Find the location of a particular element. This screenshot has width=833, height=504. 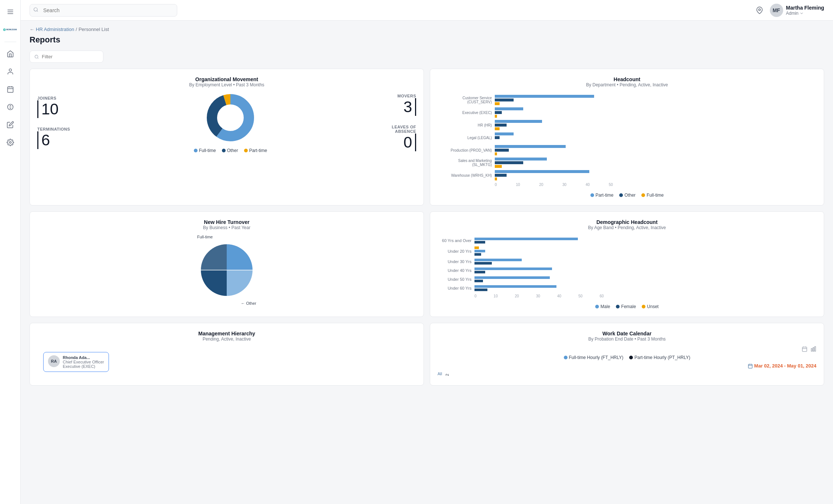

calendar-tool-icon is located at coordinates (805, 350).